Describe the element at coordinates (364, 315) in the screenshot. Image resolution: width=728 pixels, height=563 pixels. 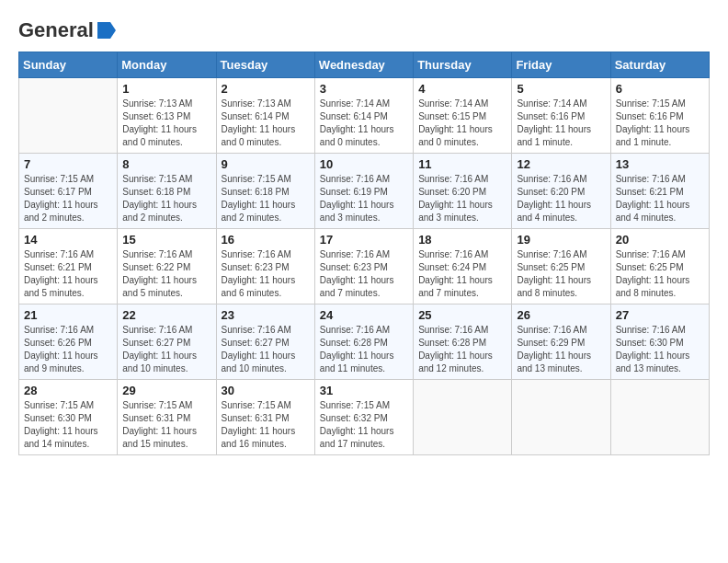
I see `day-number: 24` at that location.